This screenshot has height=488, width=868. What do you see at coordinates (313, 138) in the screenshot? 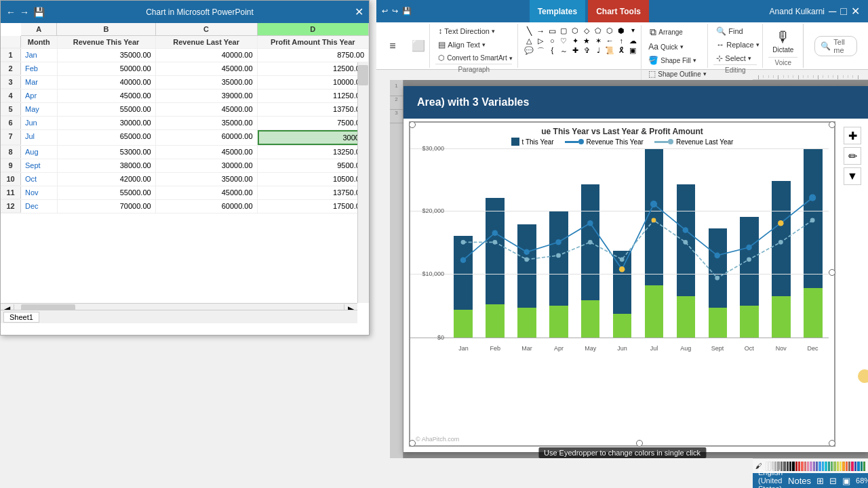
I see `cell-profit-6: 30000` at bounding box center [313, 138].